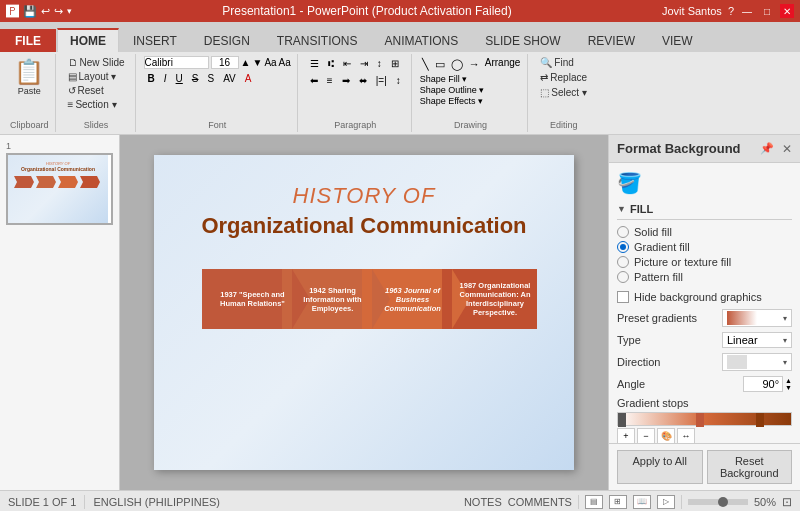 This screenshot has width=800, height=511. Describe the element at coordinates (356, 93) in the screenshot. I see `paragraph-group: ☰ ⑆ ⇤ ⇥ ↕ ⊞ ⬅ ≡ ➡ ⬌ |=| ↕ Paragraph` at that location.